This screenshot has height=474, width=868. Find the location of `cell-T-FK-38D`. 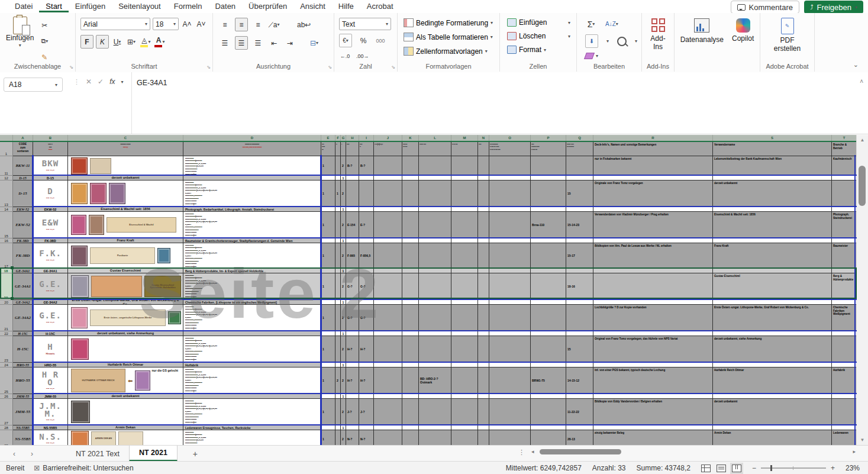

cell-T-FK-38D is located at coordinates (844, 241).